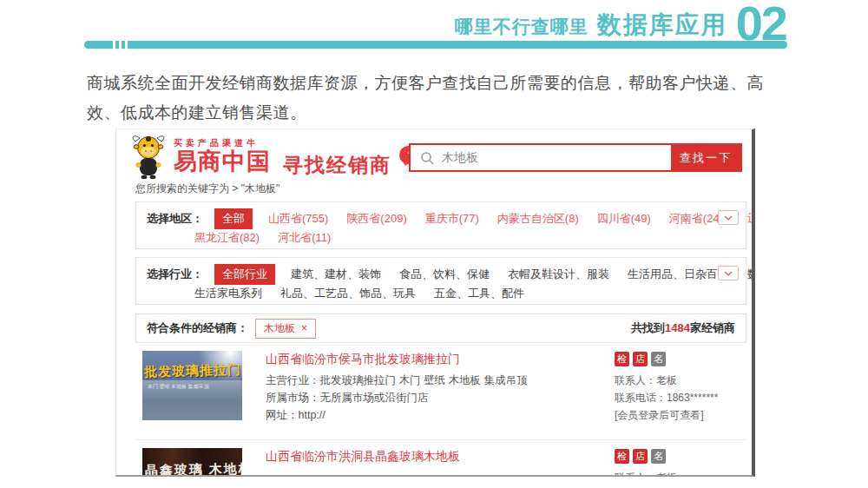 Image resolution: width=868 pixels, height=488 pixels. I want to click on industry-filter-label: 选择行业：, so click(175, 274).